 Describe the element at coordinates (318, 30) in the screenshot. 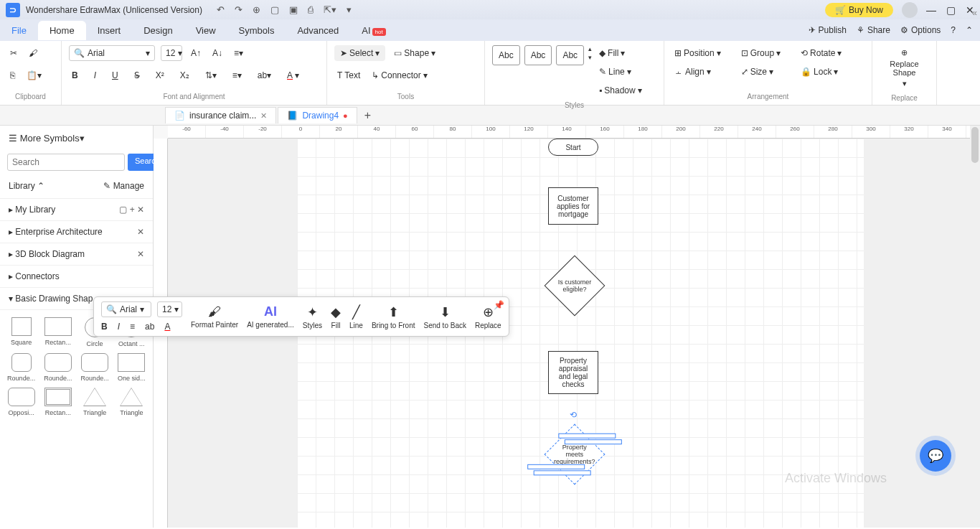

I see `menu-advanced: Advanced` at that location.